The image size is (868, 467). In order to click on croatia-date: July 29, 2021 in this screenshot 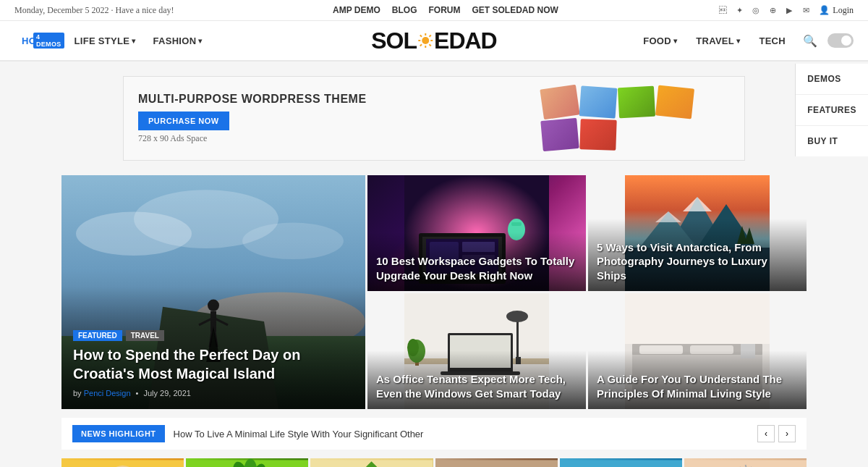, I will do `click(168, 393)`.